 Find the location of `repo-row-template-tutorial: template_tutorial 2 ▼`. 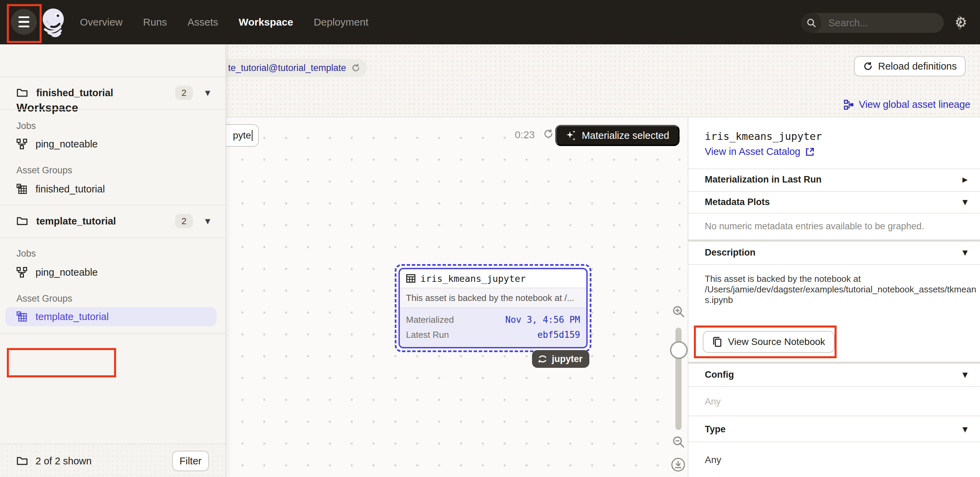

repo-row-template-tutorial: template_tutorial 2 ▼ is located at coordinates (113, 221).